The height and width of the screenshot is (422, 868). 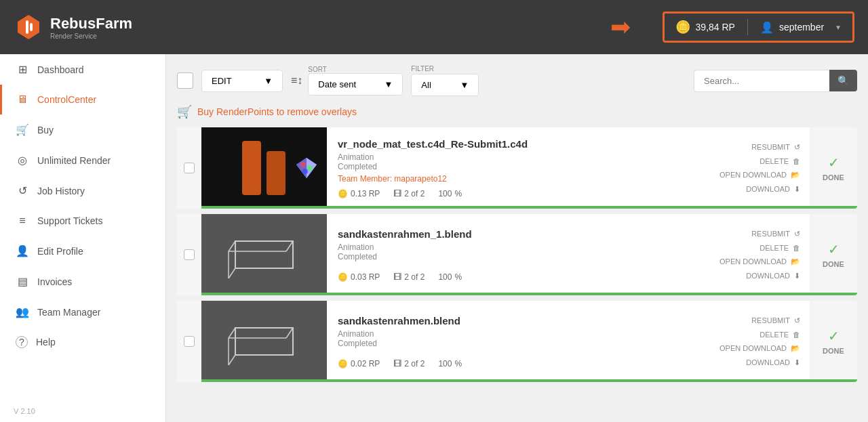 What do you see at coordinates (83, 282) in the screenshot?
I see `sidebar-item-invoices: ▤ Invoices` at bounding box center [83, 282].